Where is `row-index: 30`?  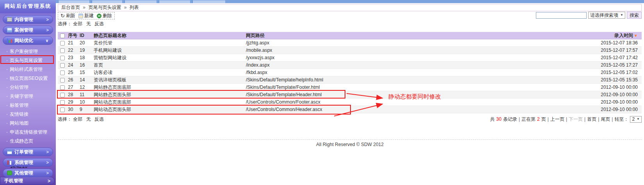 row-index: 30 is located at coordinates (74, 109).